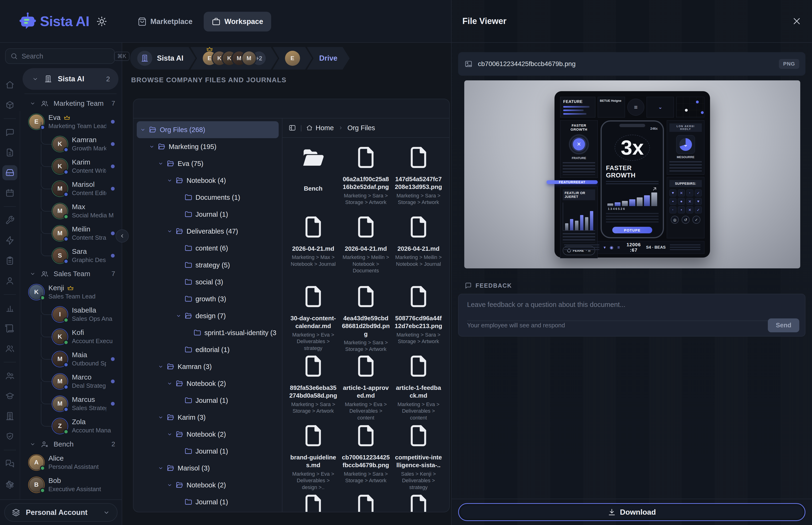 The image size is (812, 525). What do you see at coordinates (66, 56) in the screenshot?
I see `search-input` at bounding box center [66, 56].